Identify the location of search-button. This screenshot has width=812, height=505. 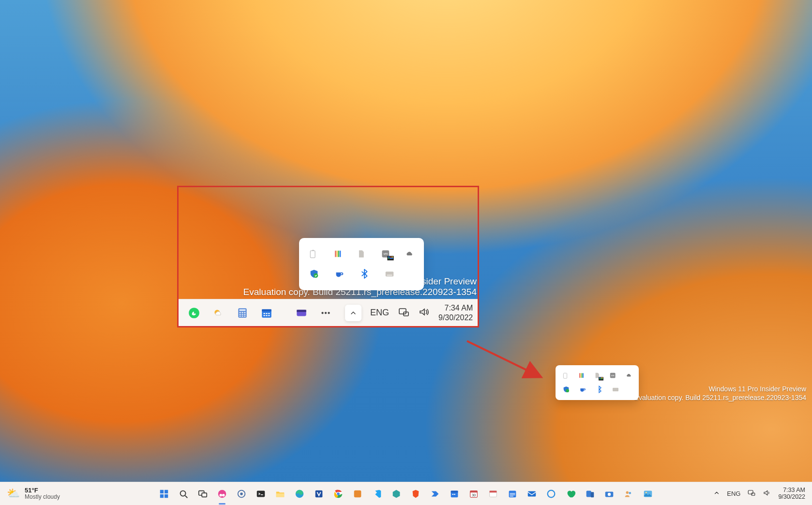
(183, 494).